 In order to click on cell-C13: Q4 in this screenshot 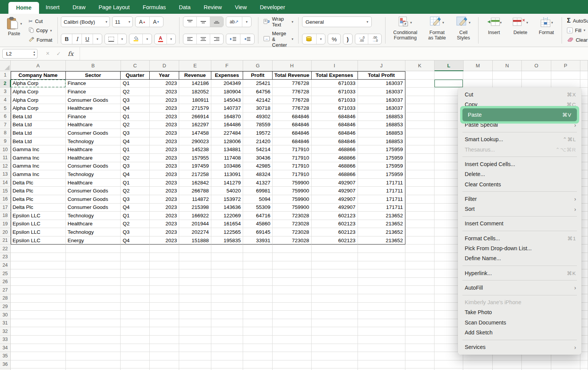, I will do `click(135, 174)`.